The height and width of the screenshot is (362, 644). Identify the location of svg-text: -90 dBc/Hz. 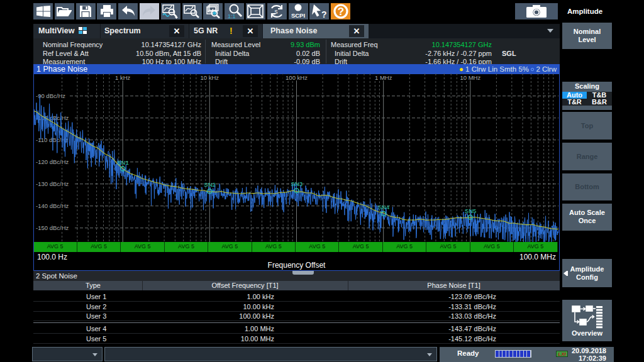
(50, 96).